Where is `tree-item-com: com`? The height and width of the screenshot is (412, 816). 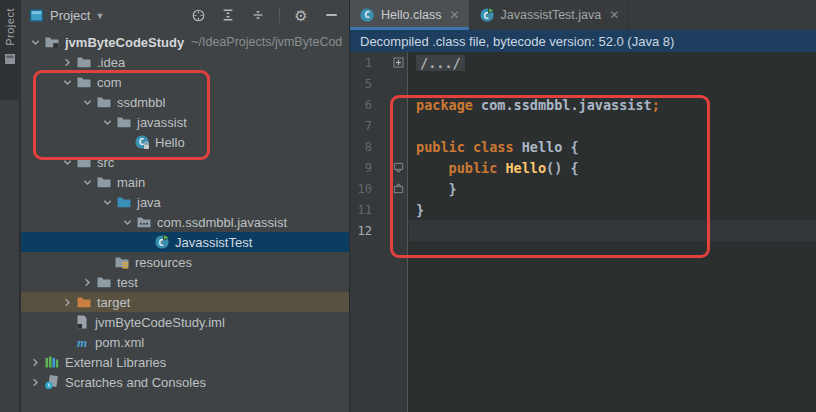
tree-item-com: com is located at coordinates (185, 82).